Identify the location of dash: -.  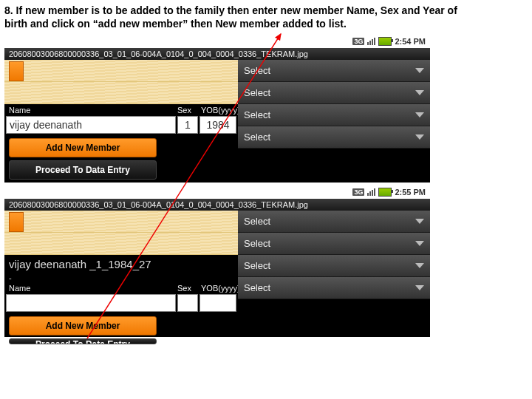
(121, 278).